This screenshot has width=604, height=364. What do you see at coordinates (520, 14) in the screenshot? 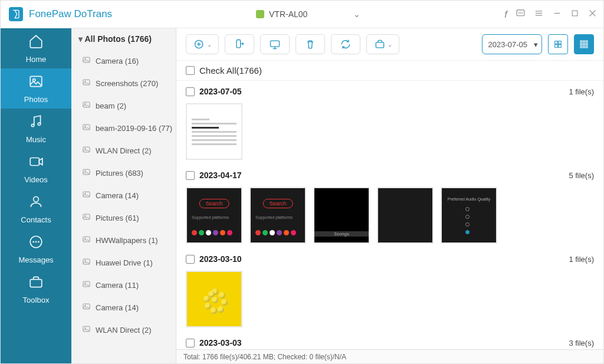
I see `feedback-icon` at bounding box center [520, 14].